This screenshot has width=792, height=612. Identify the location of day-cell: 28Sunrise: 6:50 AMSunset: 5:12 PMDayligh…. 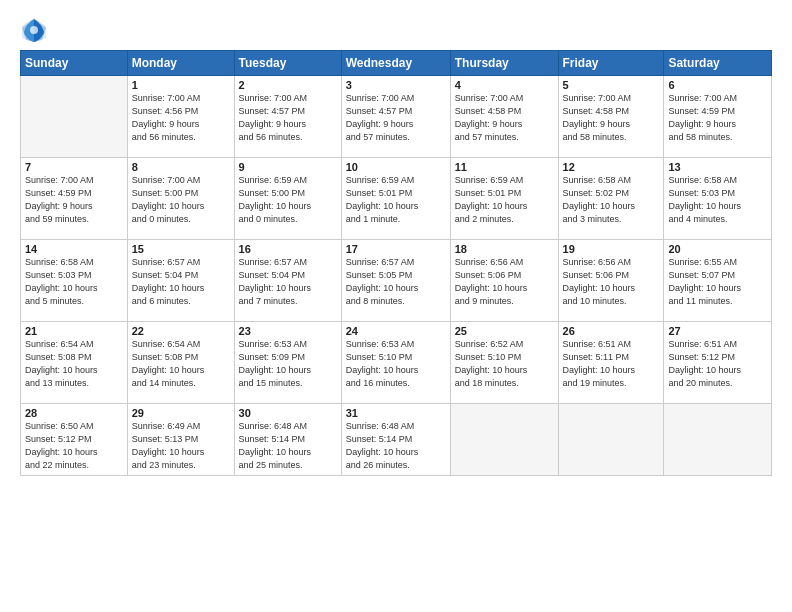
(74, 440).